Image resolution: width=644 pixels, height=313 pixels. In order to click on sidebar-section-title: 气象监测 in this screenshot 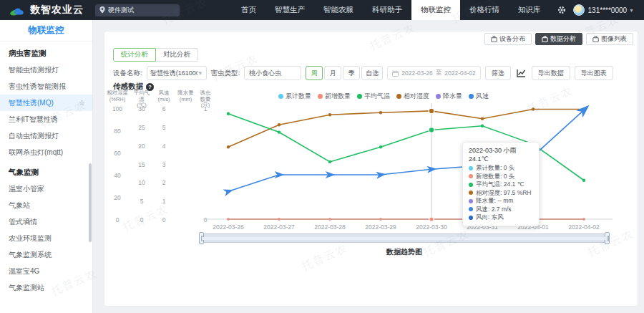, I will do `click(46, 170)`.